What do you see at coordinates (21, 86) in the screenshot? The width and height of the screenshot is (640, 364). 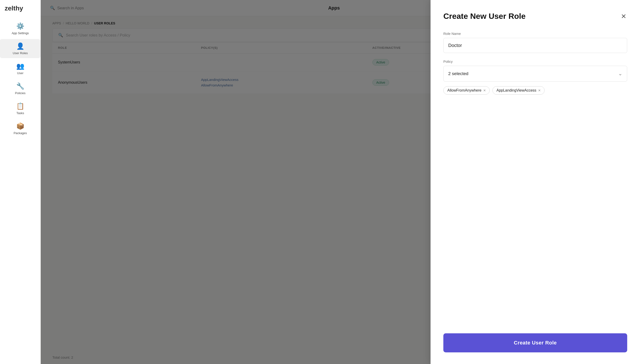 I see `policies-icon: 🔧` at bounding box center [21, 86].